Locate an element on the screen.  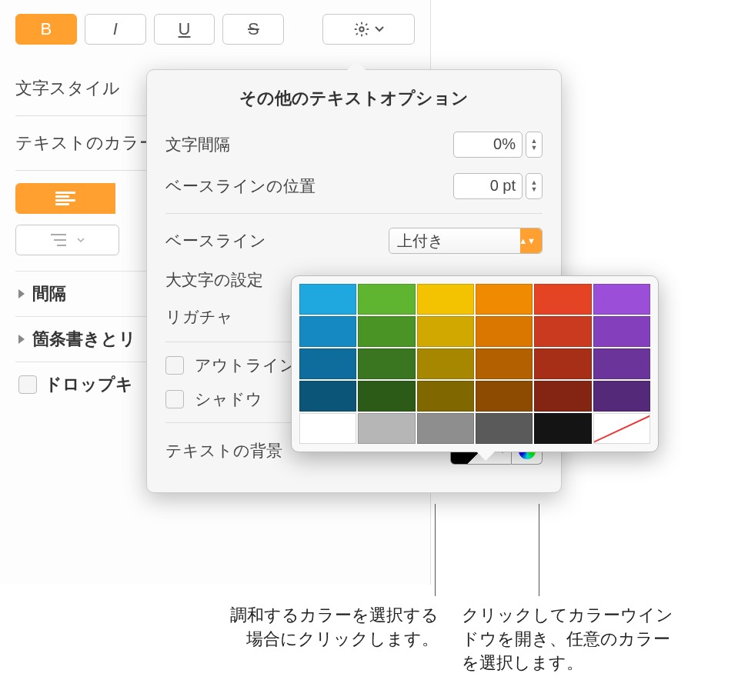
dropcap-label: ドロップキ is located at coordinates (89, 385).